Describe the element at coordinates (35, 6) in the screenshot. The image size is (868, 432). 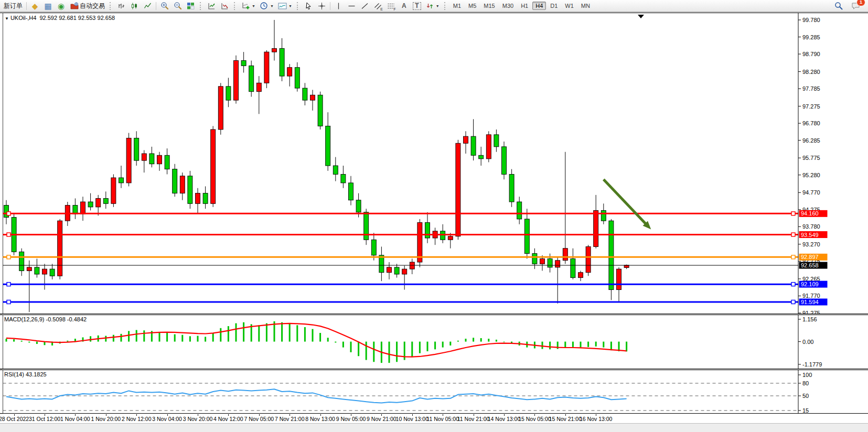
I see `market-watch-button: ◆` at that location.